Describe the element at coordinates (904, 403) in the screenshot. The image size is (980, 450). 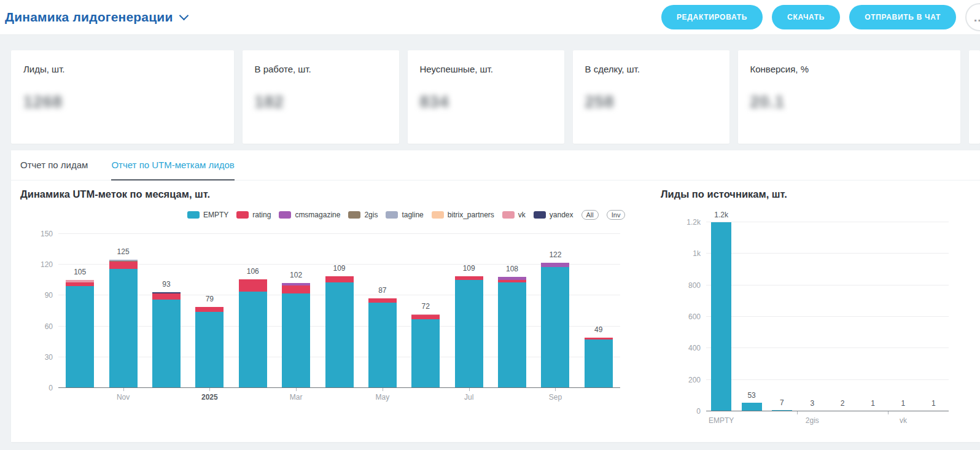
I see `bar-value-label: 1` at that location.